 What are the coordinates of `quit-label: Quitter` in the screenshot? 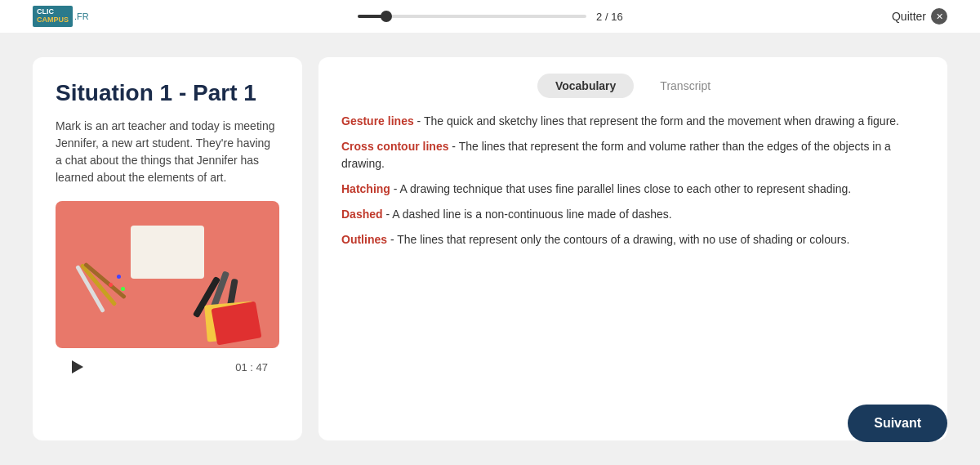 It's located at (909, 16).